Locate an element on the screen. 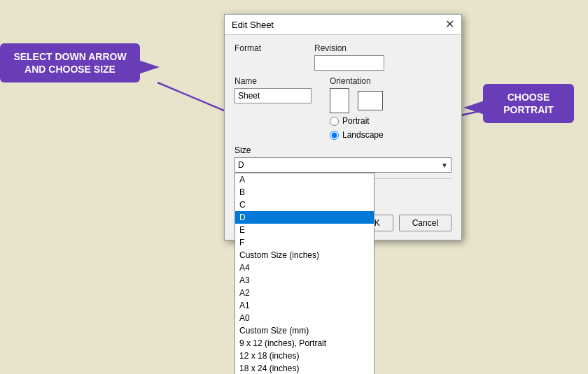  dropdown-item: A3 is located at coordinates (304, 280).